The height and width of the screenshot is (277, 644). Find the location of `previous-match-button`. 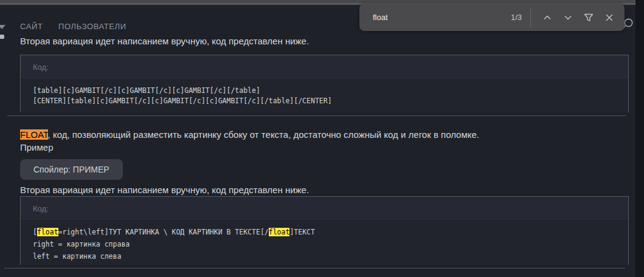

previous-match-button is located at coordinates (547, 18).